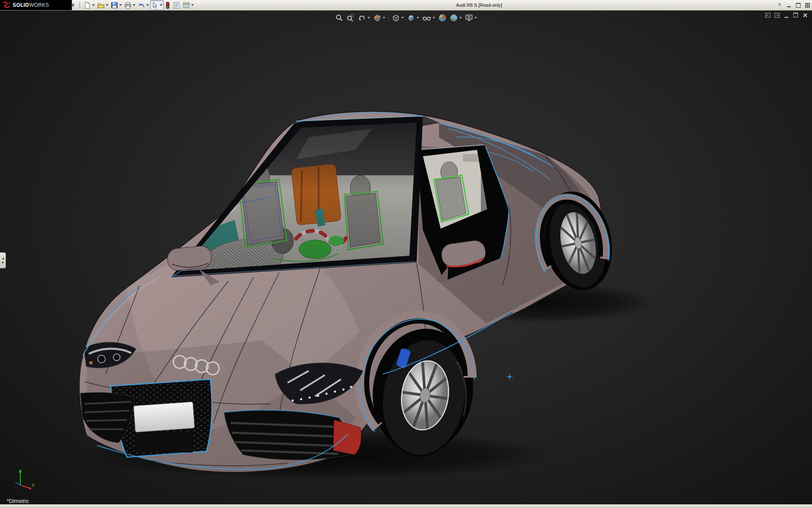  Describe the element at coordinates (442, 18) in the screenshot. I see `edit-appearance-button` at that location.